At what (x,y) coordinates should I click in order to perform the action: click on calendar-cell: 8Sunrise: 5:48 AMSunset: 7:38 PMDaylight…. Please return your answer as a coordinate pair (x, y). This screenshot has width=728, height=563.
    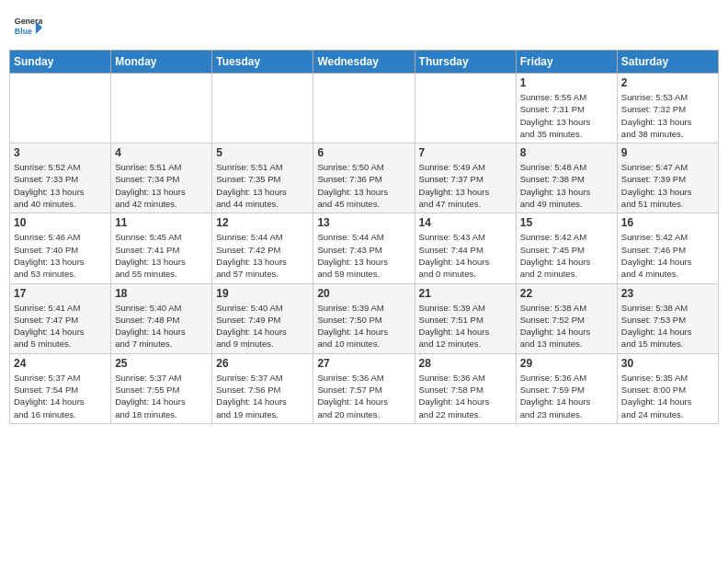
    Looking at the image, I should click on (566, 178).